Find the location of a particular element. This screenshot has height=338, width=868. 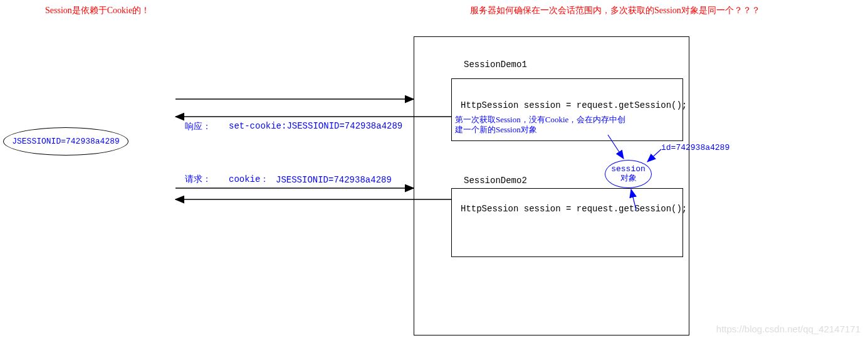

demo2-code: HttpSession session = request.getSession… is located at coordinates (574, 209).